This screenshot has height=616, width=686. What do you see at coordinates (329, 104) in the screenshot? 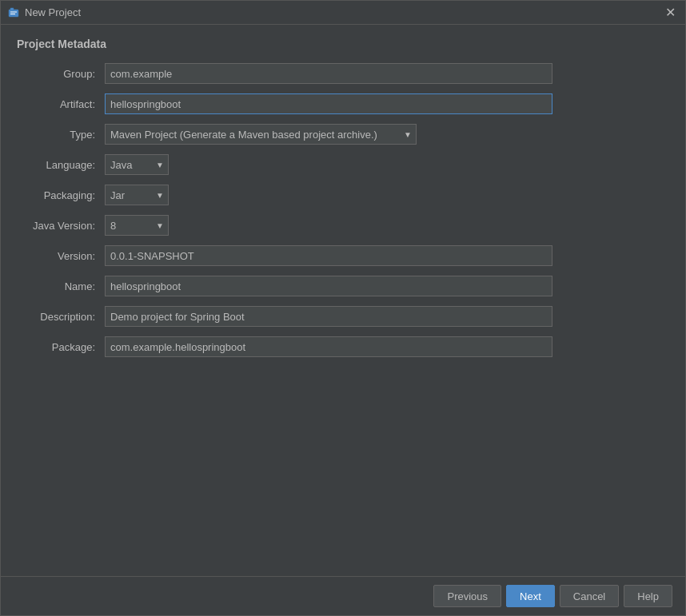
I see `artifact-input` at bounding box center [329, 104].